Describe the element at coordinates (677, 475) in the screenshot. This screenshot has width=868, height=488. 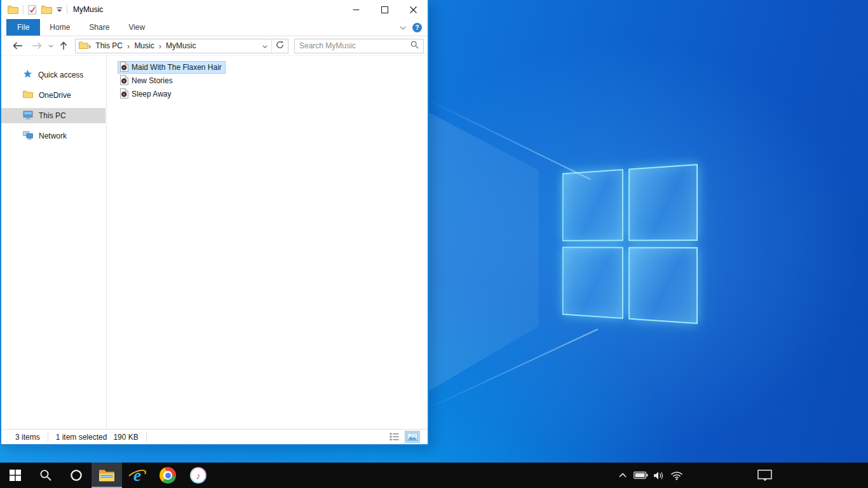
I see `wifi-icon` at that location.